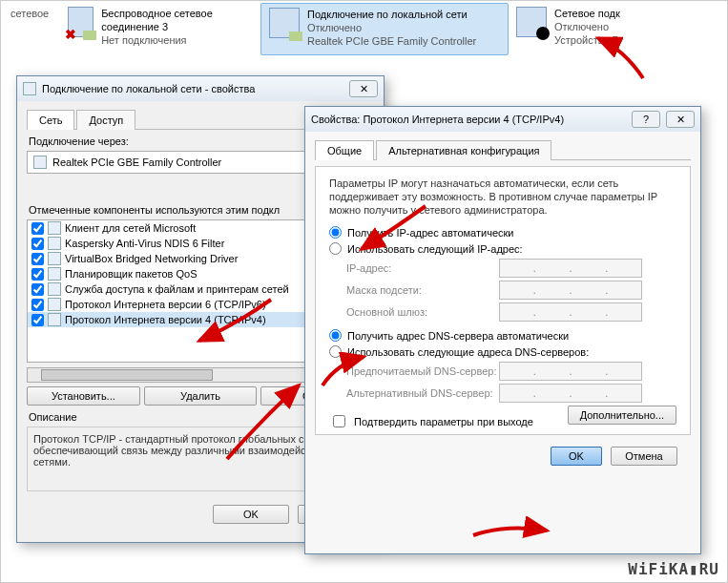 The image size is (728, 583). Describe the element at coordinates (106, 120) in the screenshot. I see `tab-access: Доступ` at that location.